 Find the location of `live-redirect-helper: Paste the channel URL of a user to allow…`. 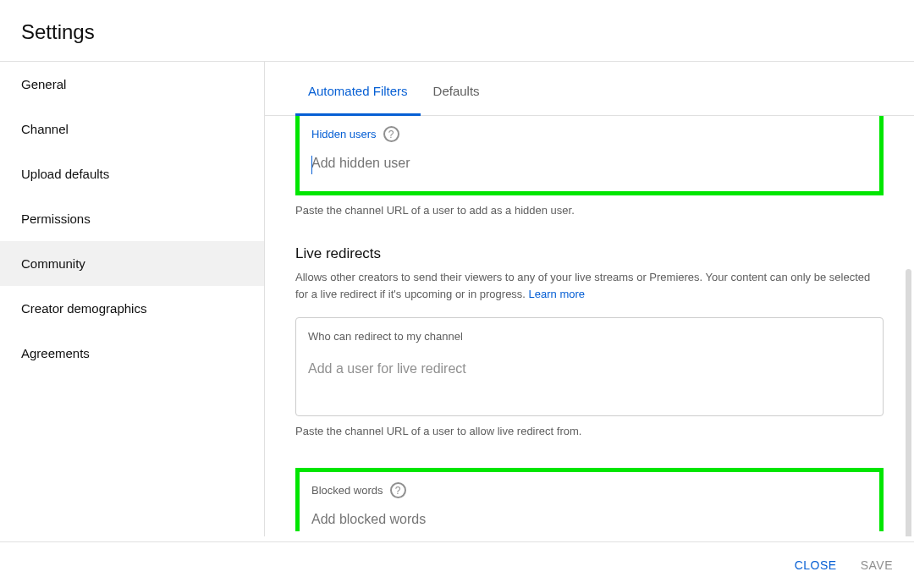

live-redirect-helper: Paste the channel URL of a user to allow… is located at coordinates (589, 431).